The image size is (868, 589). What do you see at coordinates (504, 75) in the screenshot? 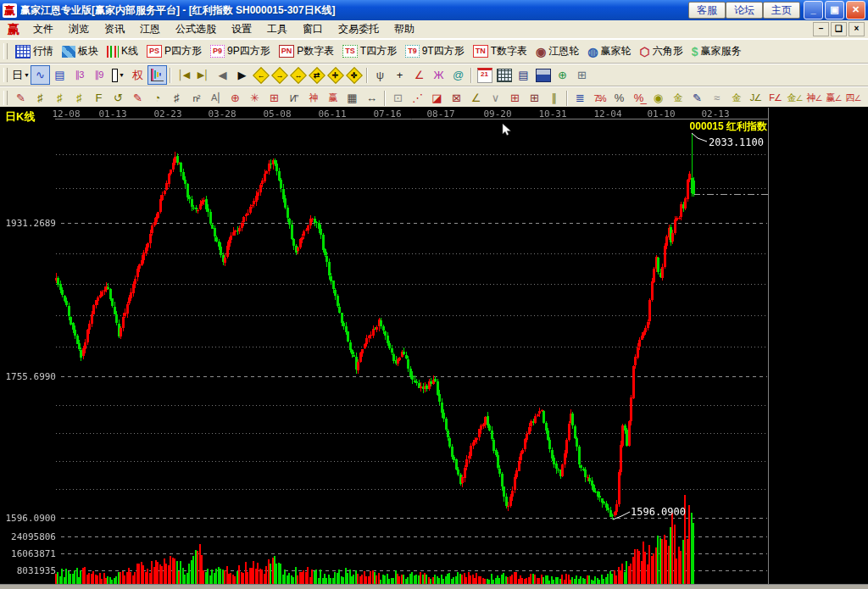
I see `calculator-button` at bounding box center [504, 75].